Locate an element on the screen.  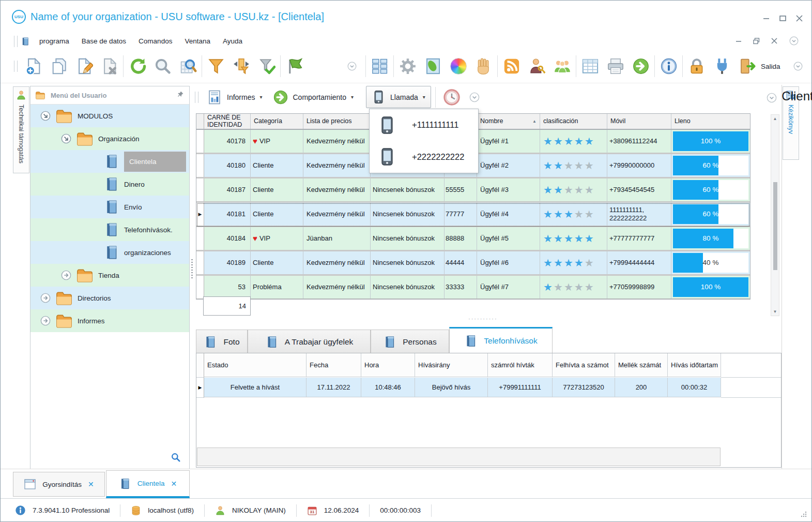
toolbar-refresh-button is located at coordinates (137, 66).